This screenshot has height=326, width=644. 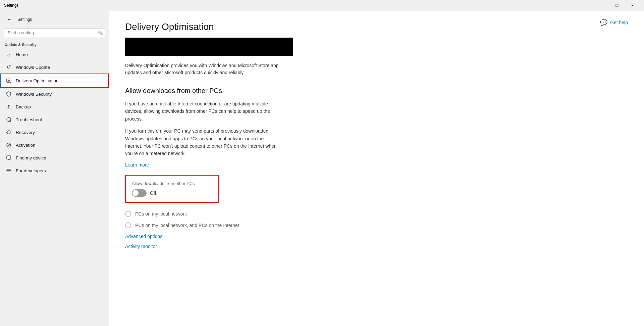 What do you see at coordinates (54, 107) in the screenshot?
I see `sidebar-item-backup: Backup` at bounding box center [54, 107].